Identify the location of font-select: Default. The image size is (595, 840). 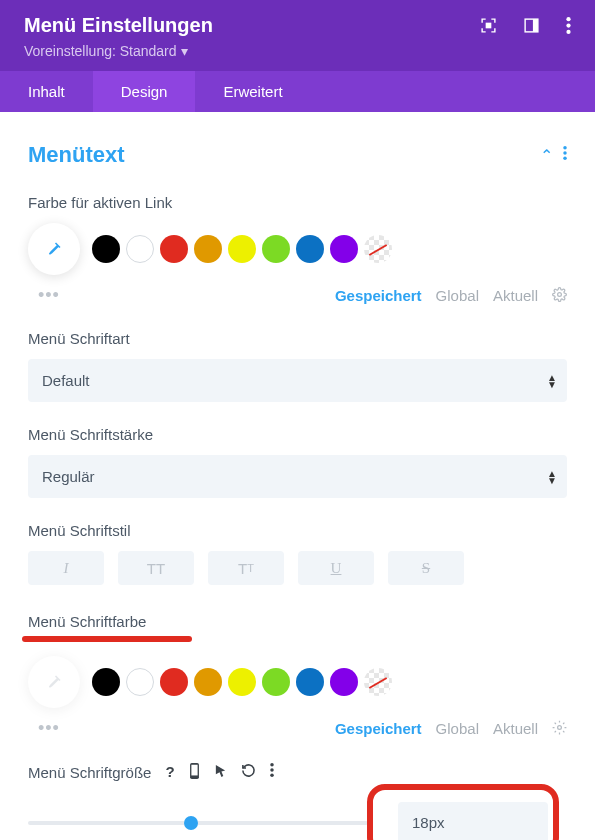
(298, 380).